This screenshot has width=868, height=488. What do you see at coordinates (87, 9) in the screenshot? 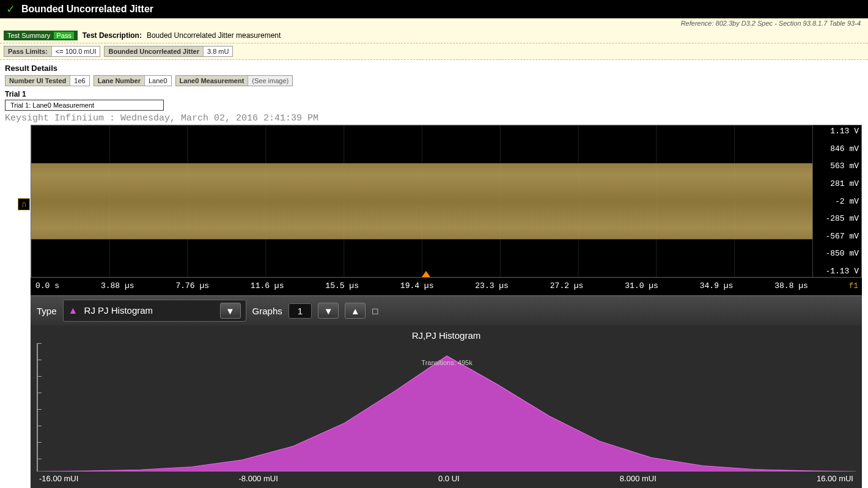
I see `test-title: Bounded Uncorrelated Jitter` at bounding box center [87, 9].